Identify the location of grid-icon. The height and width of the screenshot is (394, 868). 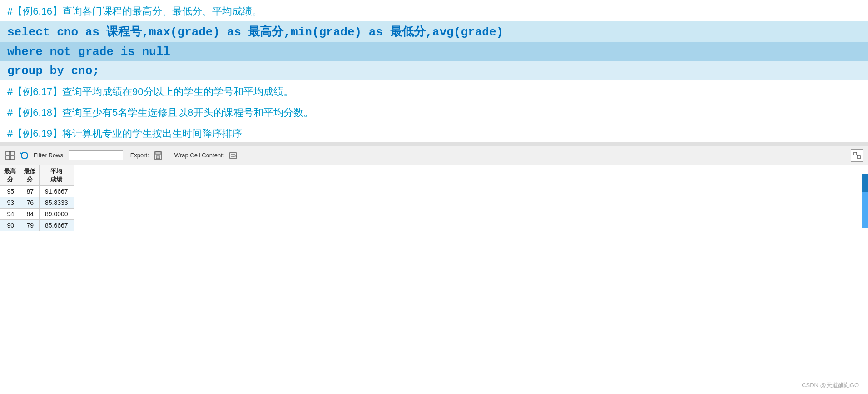
(10, 155).